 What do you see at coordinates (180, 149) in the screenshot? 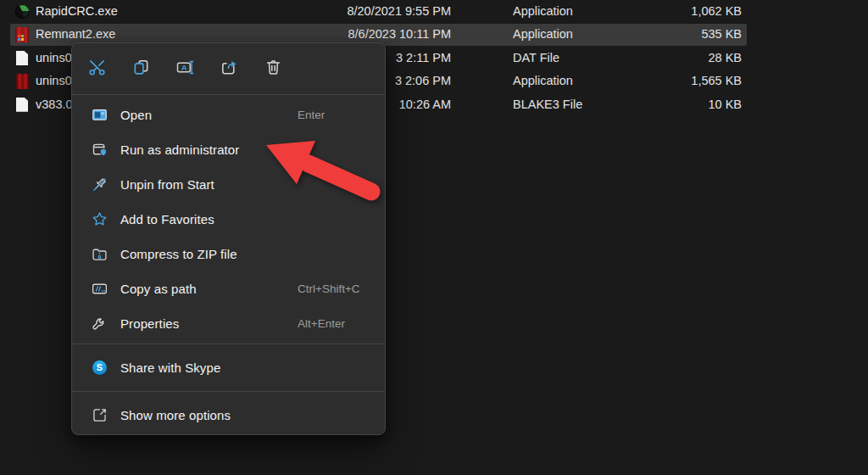
I see `menu-item-label: Run as administrator` at bounding box center [180, 149].